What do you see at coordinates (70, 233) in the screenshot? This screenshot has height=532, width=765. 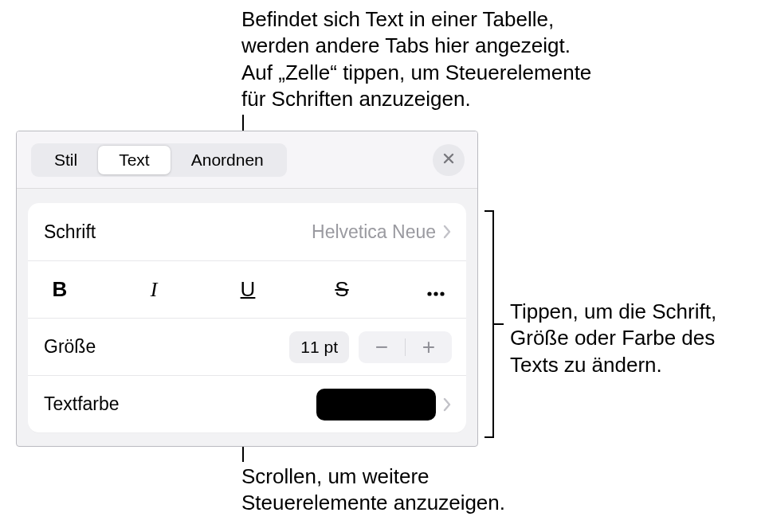 I see `font-label: Schrift` at bounding box center [70, 233].